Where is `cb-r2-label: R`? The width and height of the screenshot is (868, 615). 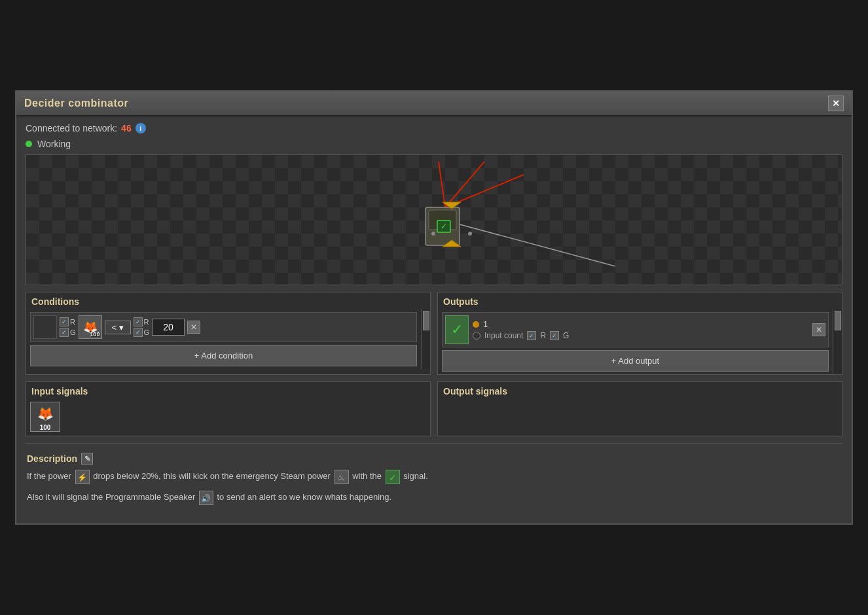
cb-r2-label: R is located at coordinates (147, 322).